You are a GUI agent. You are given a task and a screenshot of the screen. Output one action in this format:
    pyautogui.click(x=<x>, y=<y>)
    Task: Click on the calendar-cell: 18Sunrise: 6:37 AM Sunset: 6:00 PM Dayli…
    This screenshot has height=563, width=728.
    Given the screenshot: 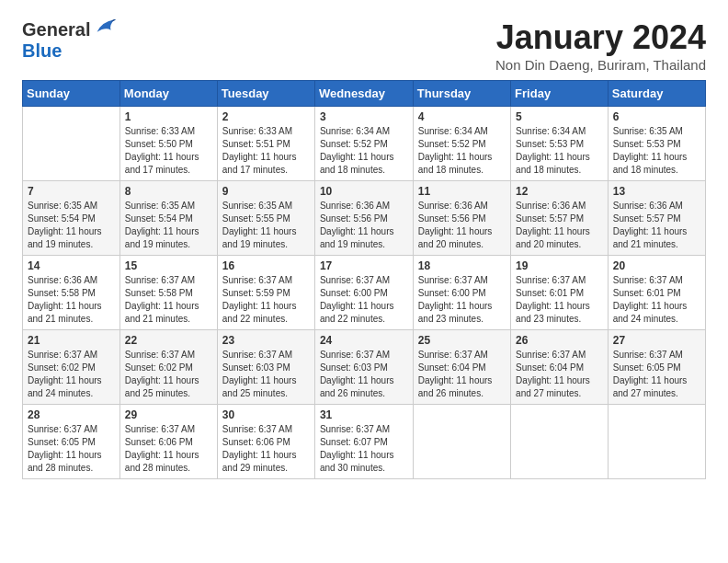 What is the action you would take?
    pyautogui.click(x=461, y=293)
    